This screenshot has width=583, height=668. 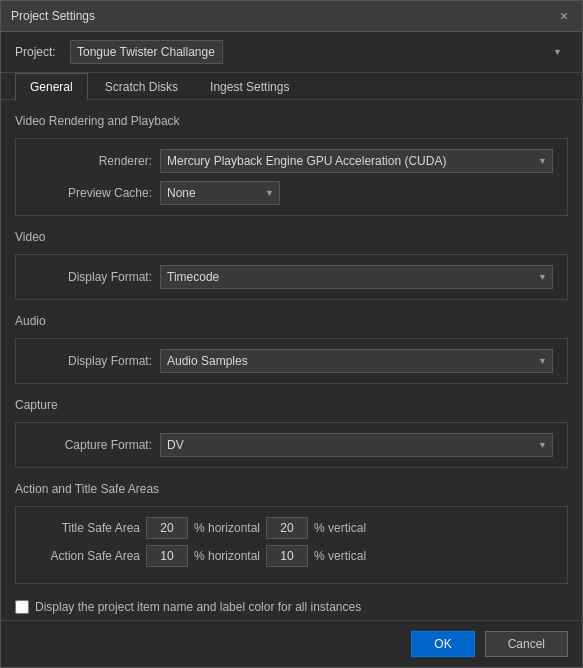 What do you see at coordinates (442, 644) in the screenshot?
I see `ok-button: OK` at bounding box center [442, 644].